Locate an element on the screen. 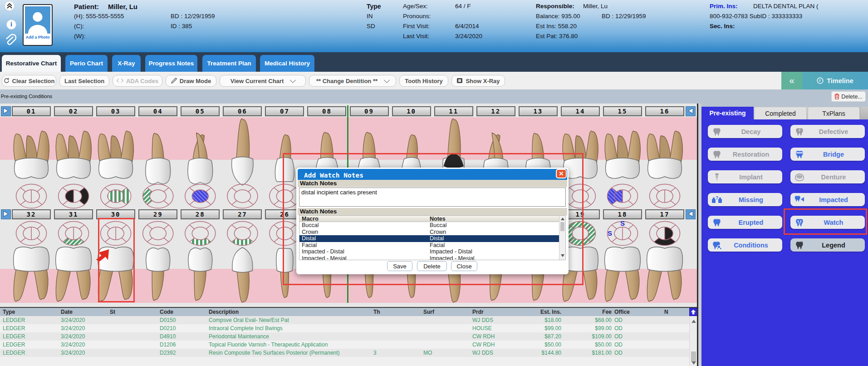 Image resolution: width=868 pixels, height=366 pixels. add-photo-button: Add a Photo is located at coordinates (38, 25).